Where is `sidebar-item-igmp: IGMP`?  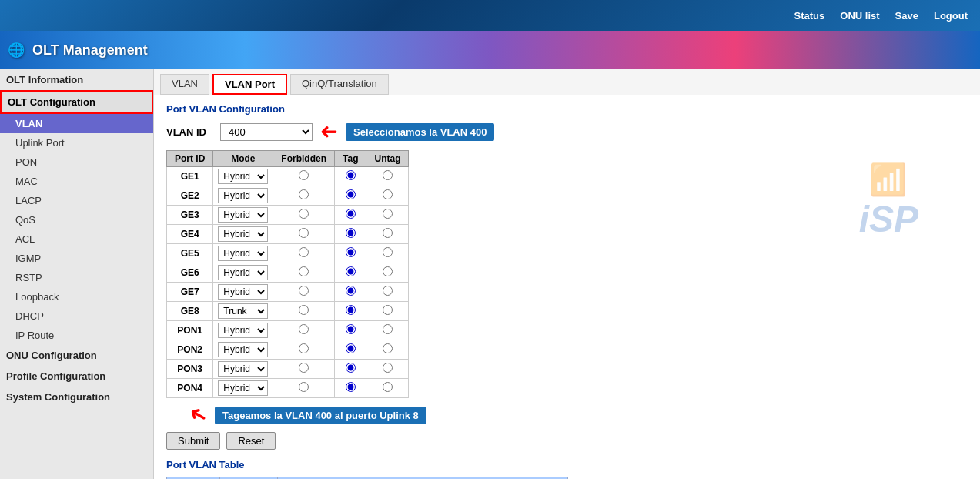 sidebar-item-igmp: IGMP is located at coordinates (77, 259).